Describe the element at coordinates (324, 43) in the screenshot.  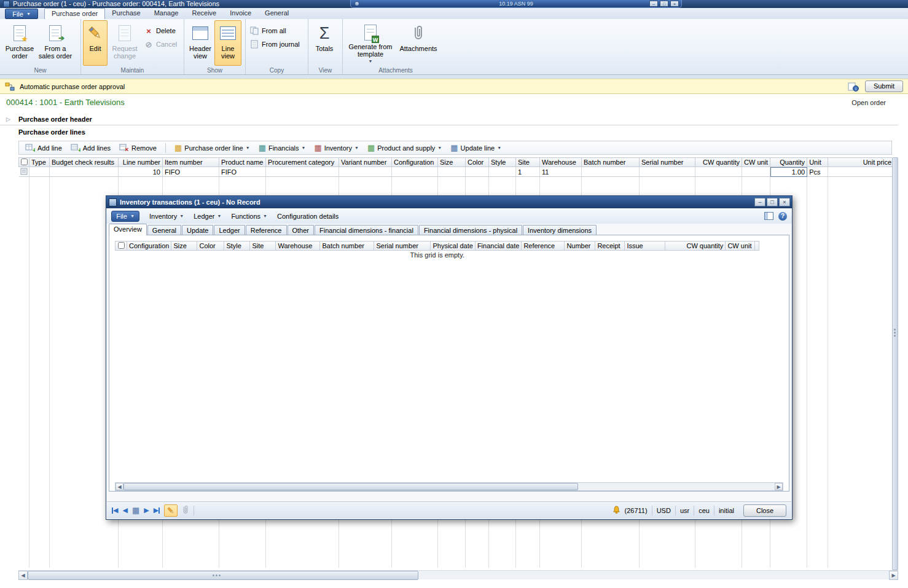
I see `totals-button: Σ Totals` at that location.